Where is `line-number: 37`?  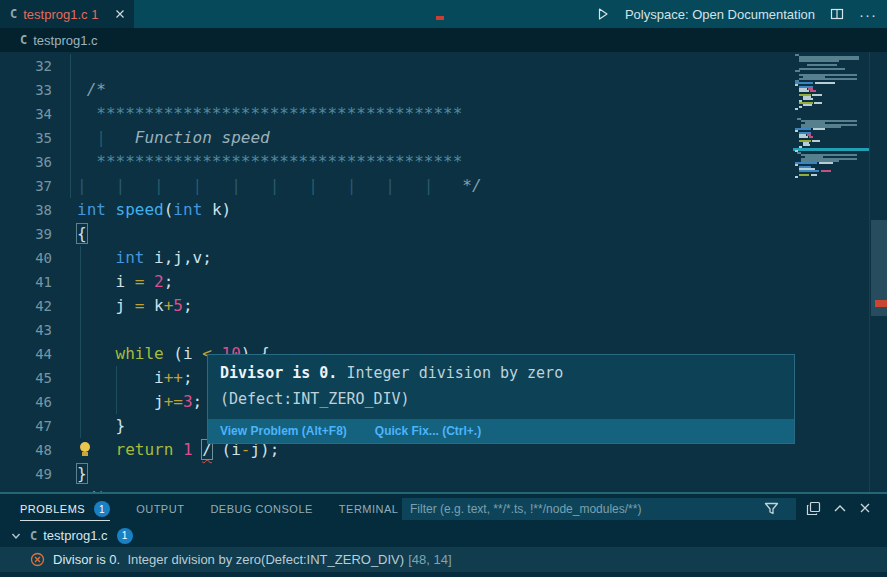
line-number: 37 is located at coordinates (26, 186).